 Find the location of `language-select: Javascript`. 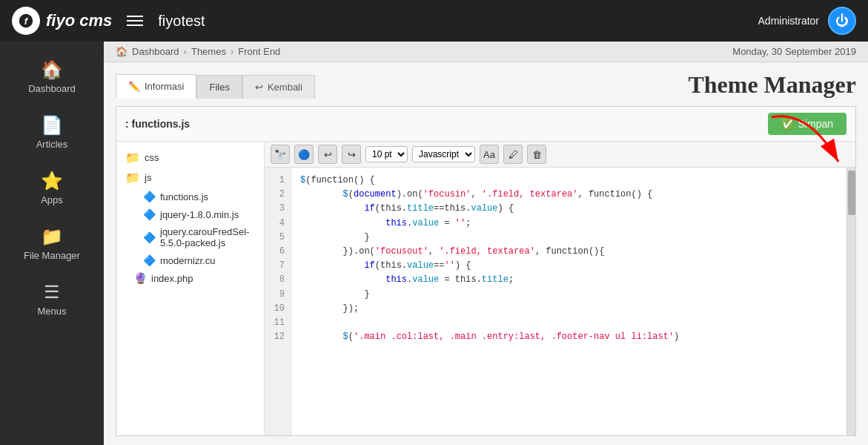

language-select: Javascript is located at coordinates (443, 154).